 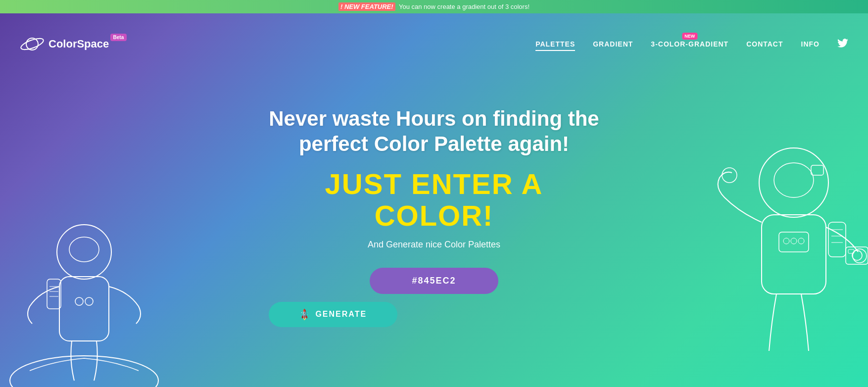 What do you see at coordinates (32, 44) in the screenshot?
I see `logo-icon` at bounding box center [32, 44].